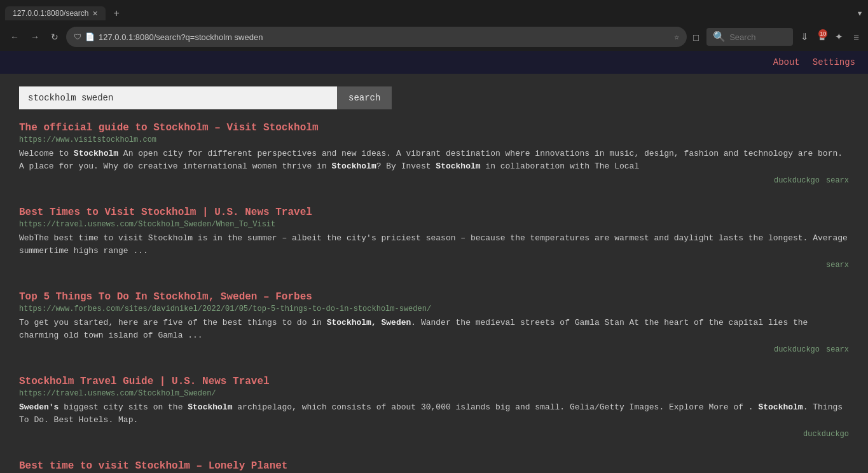 This screenshot has width=868, height=473. What do you see at coordinates (822, 37) in the screenshot?
I see `extension-badge-button: ■ 10` at bounding box center [822, 37].